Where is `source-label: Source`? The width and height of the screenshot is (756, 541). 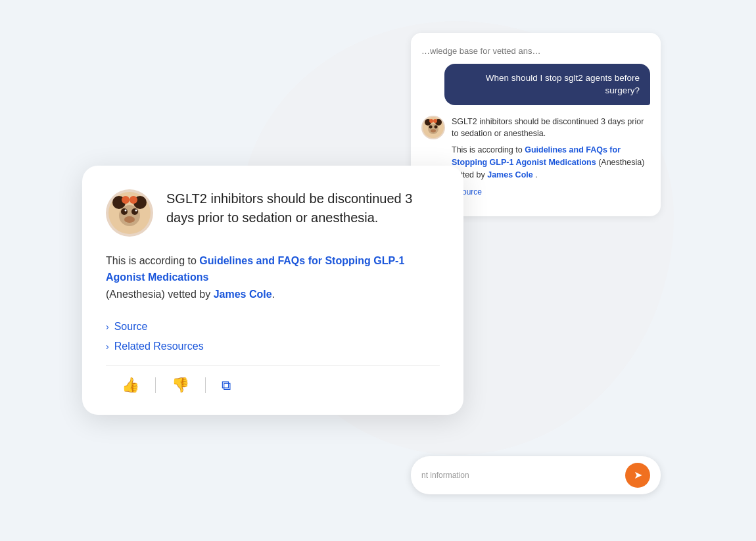 source-label: Source is located at coordinates (131, 327).